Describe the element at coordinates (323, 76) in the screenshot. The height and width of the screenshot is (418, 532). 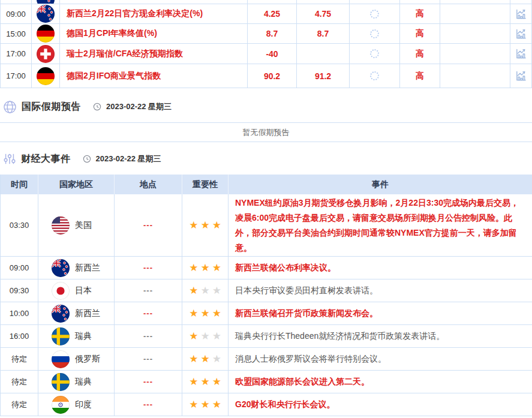
I see `forecast-value: 91.2` at that location.